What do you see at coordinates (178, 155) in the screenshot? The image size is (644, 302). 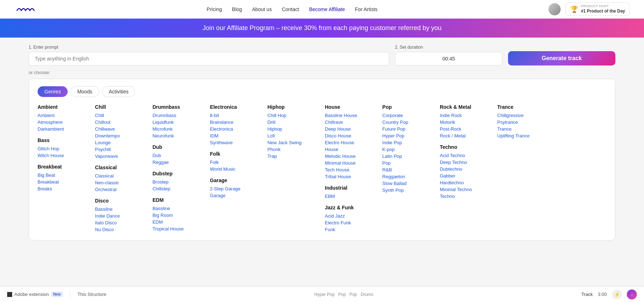 I see `genre-item: Dub` at bounding box center [178, 155].